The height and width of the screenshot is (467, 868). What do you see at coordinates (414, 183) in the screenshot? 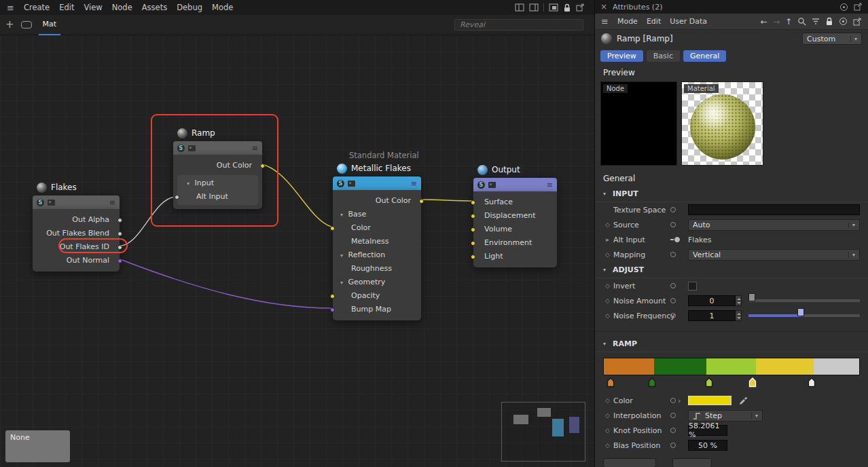
I see `node-menu-icon: ≡` at bounding box center [414, 183].